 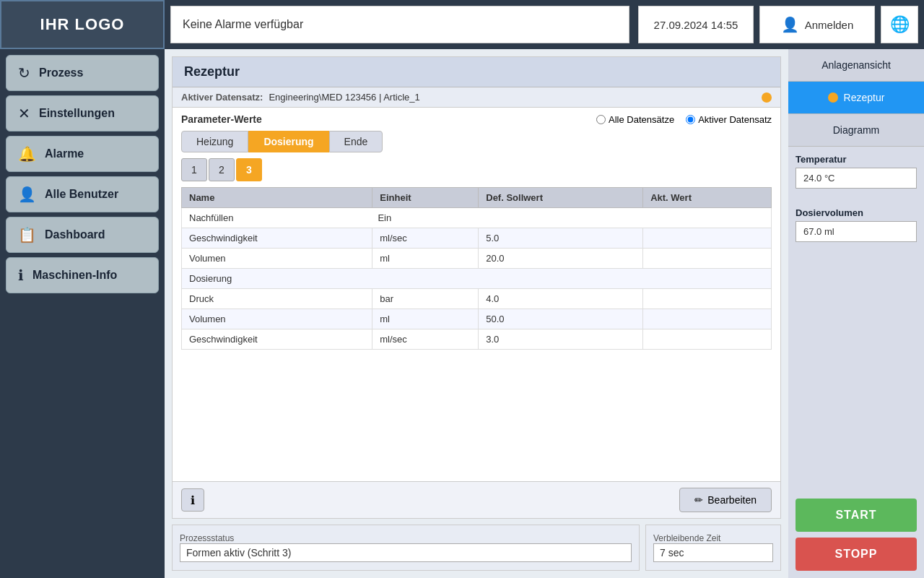 What do you see at coordinates (462, 25) in the screenshot?
I see `header: IHR LOGO Keine Alarme verfügbar 27.09.20…` at bounding box center [462, 25].